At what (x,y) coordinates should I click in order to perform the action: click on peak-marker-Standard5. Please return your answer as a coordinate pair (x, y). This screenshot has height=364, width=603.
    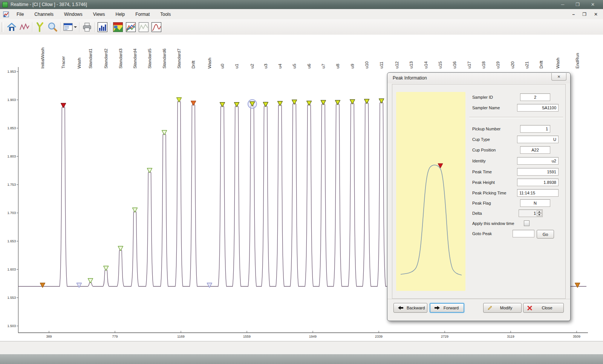
    Looking at the image, I should click on (149, 171).